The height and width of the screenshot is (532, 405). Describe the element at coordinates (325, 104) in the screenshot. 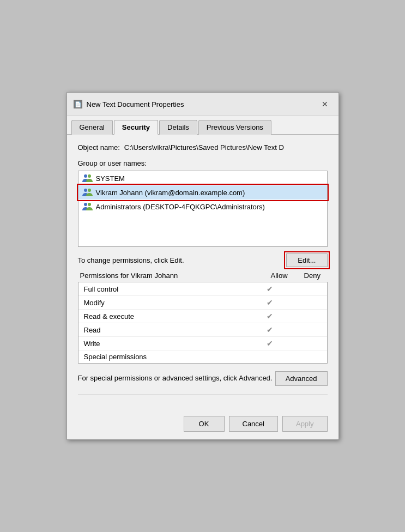

I see `close-button: ✕` at that location.